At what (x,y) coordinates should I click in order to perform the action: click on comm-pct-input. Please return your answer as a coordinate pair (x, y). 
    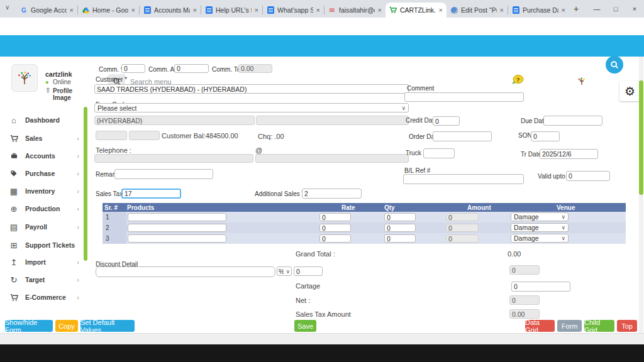
    Looking at the image, I should click on (133, 69).